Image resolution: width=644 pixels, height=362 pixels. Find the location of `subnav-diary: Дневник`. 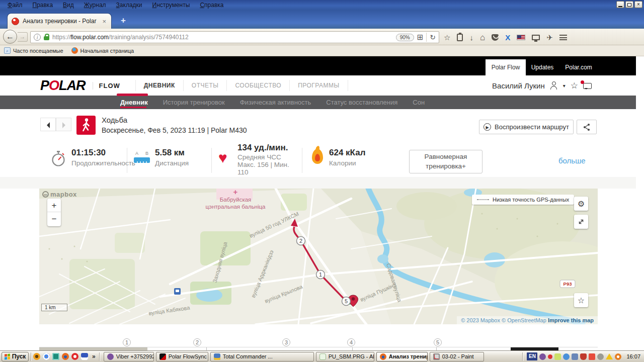

subnav-diary: Дневник is located at coordinates (134, 103).